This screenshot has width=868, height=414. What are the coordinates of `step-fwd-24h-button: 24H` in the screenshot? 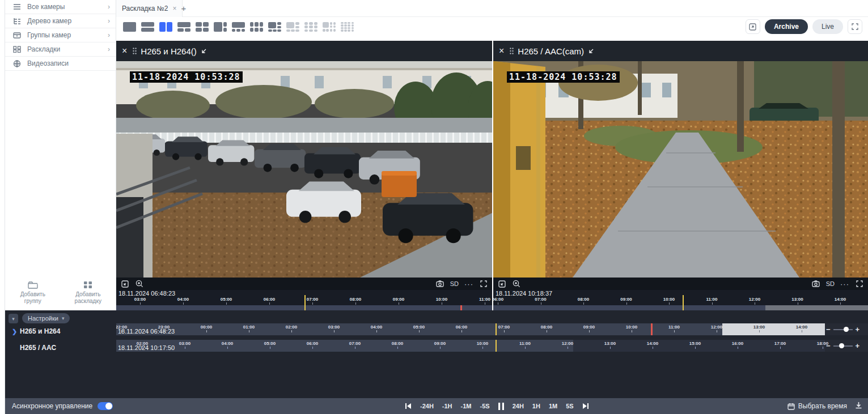 It's located at (518, 406).